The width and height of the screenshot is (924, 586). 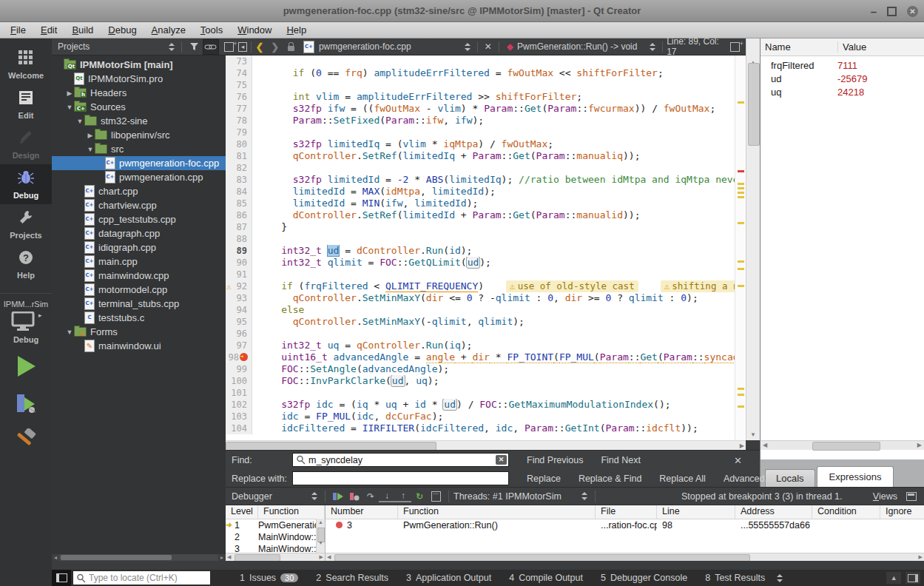 What do you see at coordinates (259, 47) in the screenshot?
I see `back-icon: ❮` at bounding box center [259, 47].